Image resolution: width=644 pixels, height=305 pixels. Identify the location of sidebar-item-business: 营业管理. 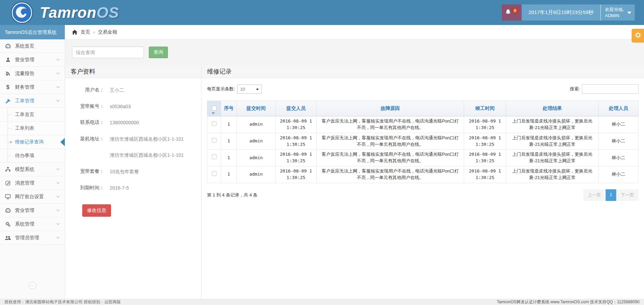
(32, 60).